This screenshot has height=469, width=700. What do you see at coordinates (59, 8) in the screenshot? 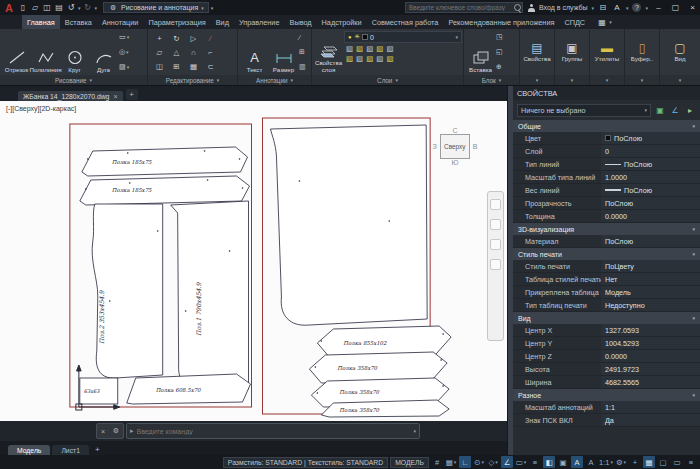
I see `plot-icon: ▤` at bounding box center [59, 8].